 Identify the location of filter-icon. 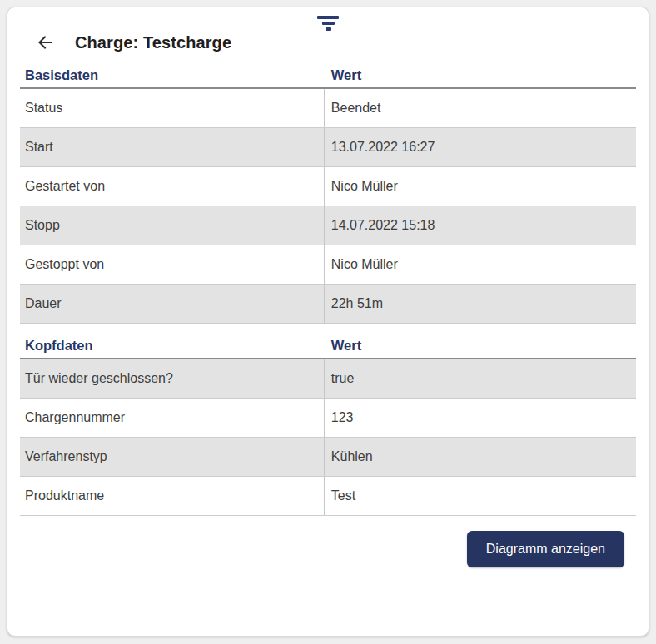
(328, 24).